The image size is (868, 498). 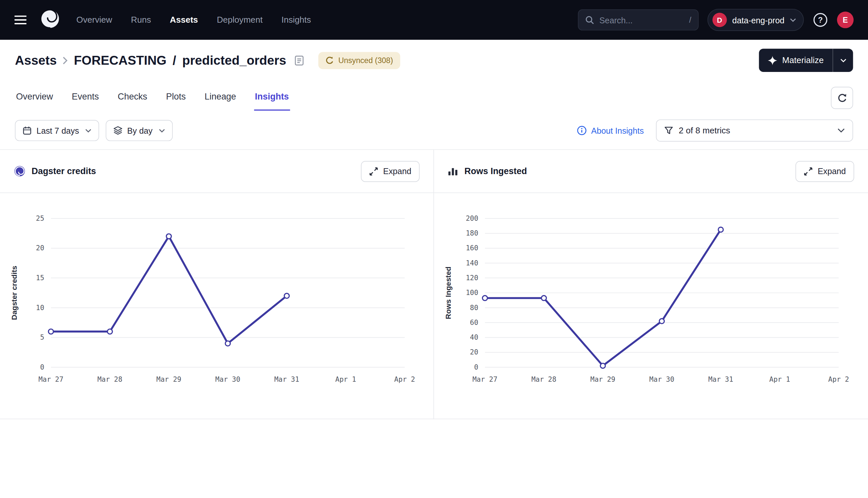 I want to click on svg-text: 15, so click(x=40, y=278).